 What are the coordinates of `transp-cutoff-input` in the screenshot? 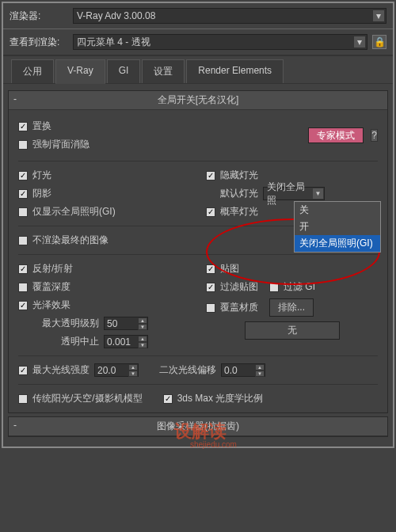 It's located at (121, 342).